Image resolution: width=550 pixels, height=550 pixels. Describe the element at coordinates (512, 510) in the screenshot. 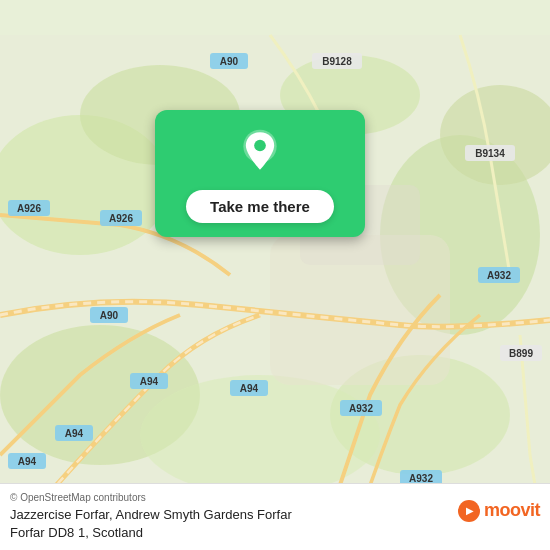

I see `moovit-brand-text: moovit` at that location.